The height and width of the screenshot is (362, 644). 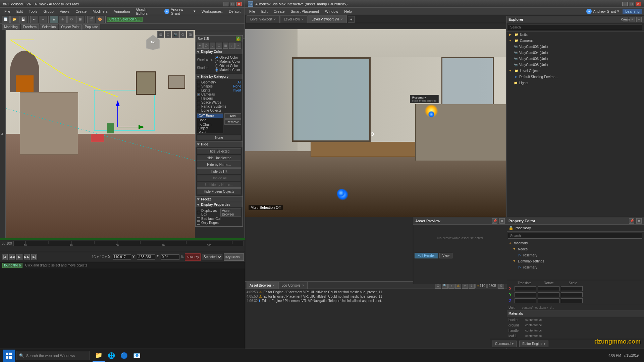 I want to click on minimize-button: ─, so click(x=226, y=4).